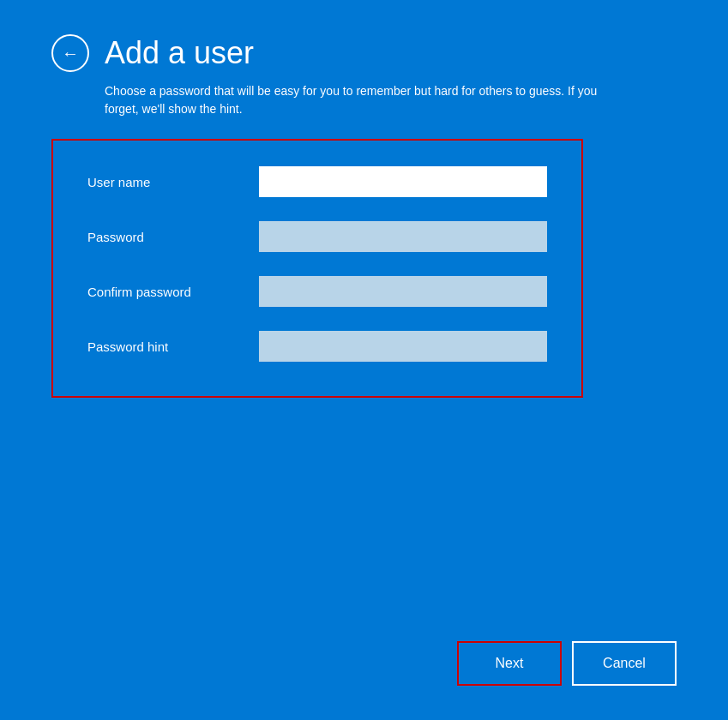 The width and height of the screenshot is (728, 720). I want to click on back-button: ←, so click(70, 53).